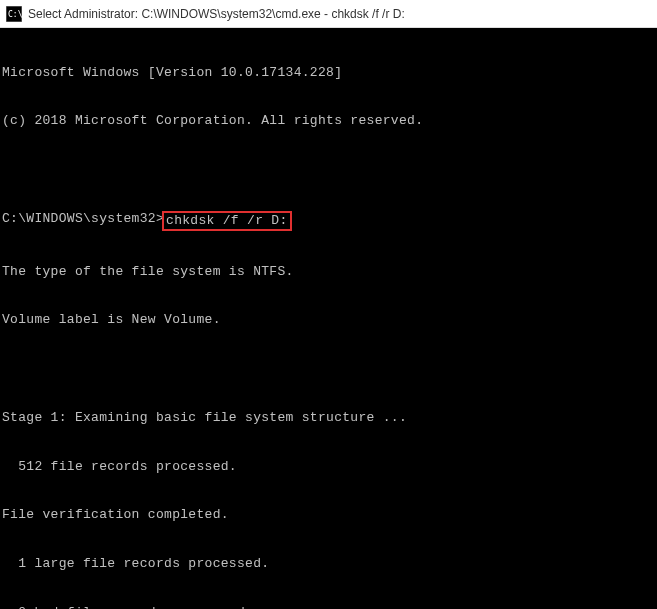  I want to click on stage1-header: Stage 1: Examining basic file system str…, so click(328, 418).